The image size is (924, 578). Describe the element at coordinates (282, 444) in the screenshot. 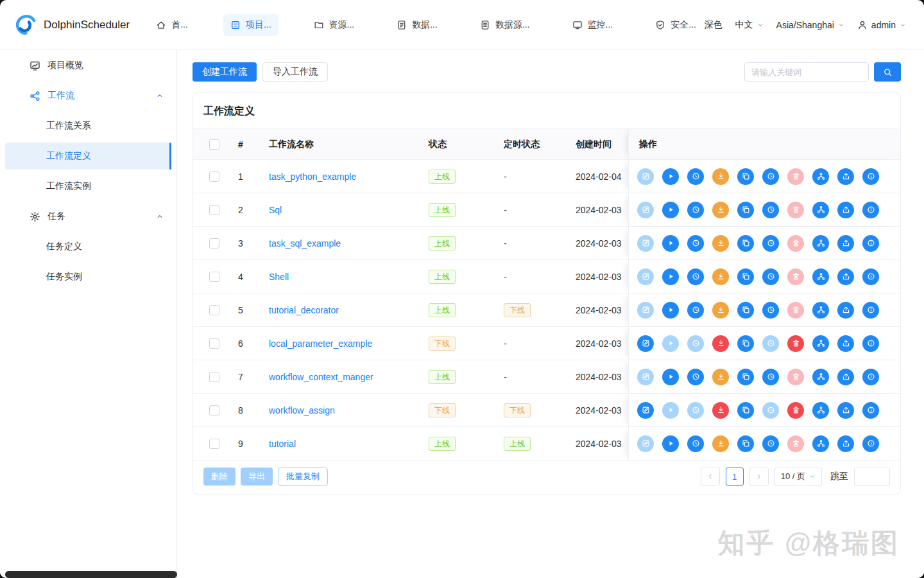

I see `workflow-name-link: tutorial` at that location.